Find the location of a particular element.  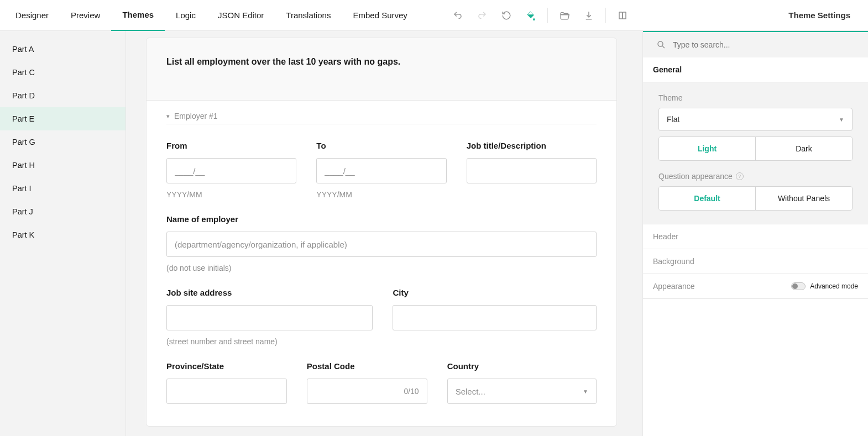

sidebar-item-part-a: Part A is located at coordinates (63, 49).